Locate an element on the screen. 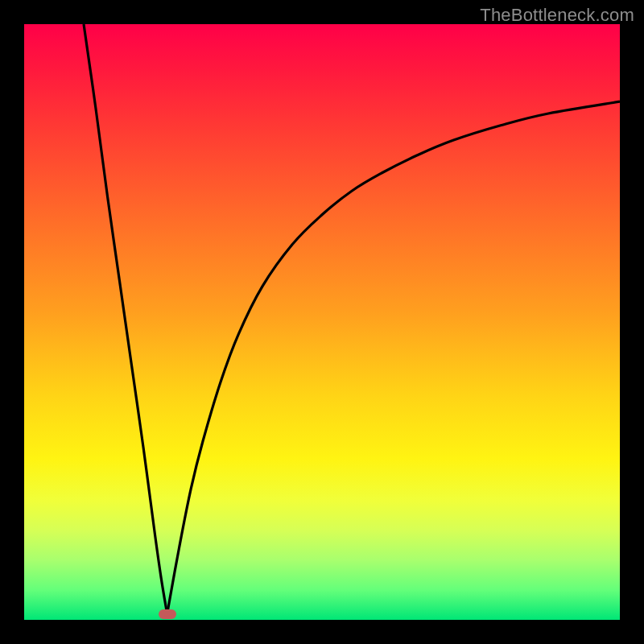  minimum-marker is located at coordinates (167, 614).